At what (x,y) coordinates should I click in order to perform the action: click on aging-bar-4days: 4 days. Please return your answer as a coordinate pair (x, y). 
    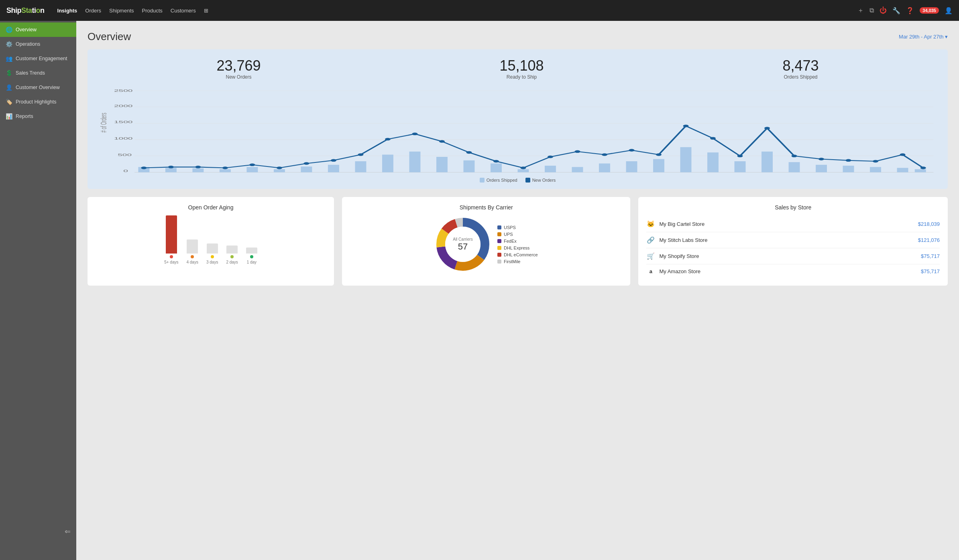
    Looking at the image, I should click on (192, 239).